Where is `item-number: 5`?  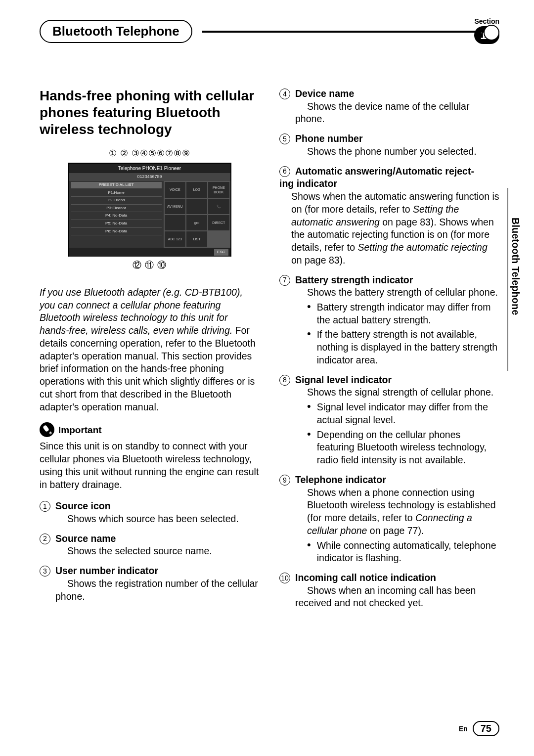
item-number: 5 is located at coordinates (285, 139).